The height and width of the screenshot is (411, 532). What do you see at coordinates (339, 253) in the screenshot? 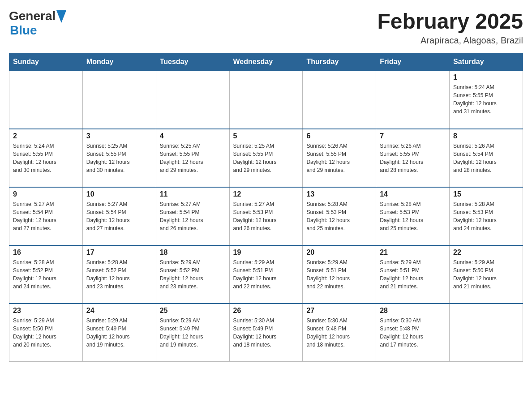
I see `day-number: 20` at bounding box center [339, 253].